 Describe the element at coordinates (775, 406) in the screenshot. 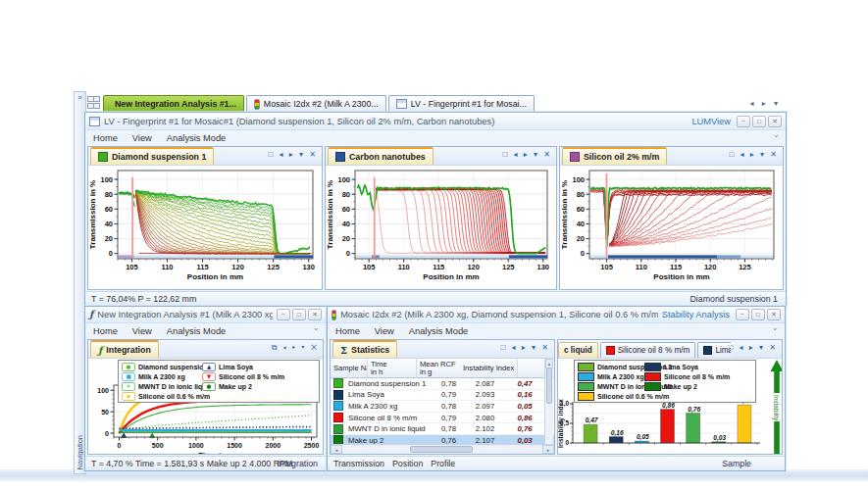

I see `instability-direction-indicator: Instability` at that location.